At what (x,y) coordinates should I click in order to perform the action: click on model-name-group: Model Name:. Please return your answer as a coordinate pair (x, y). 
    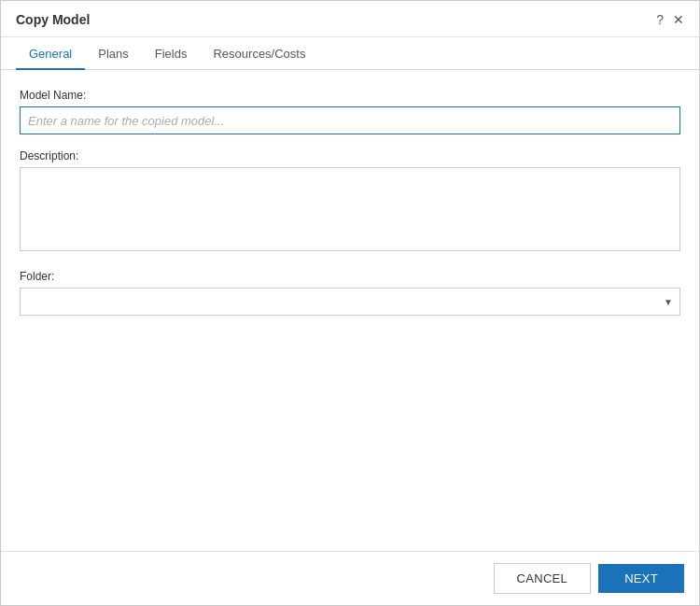
    Looking at the image, I should click on (350, 112).